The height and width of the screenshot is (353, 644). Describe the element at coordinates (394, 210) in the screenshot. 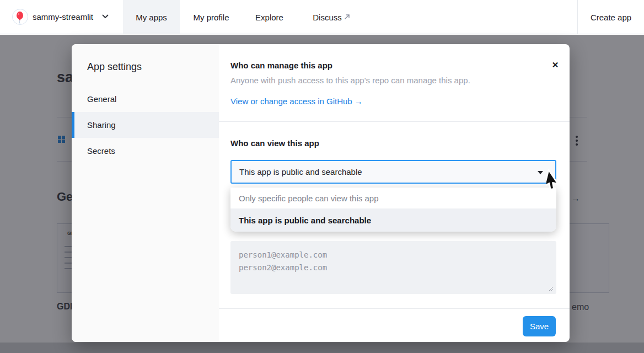

I see `visibility-dropdown-menu: Only specific people can view this app T…` at that location.